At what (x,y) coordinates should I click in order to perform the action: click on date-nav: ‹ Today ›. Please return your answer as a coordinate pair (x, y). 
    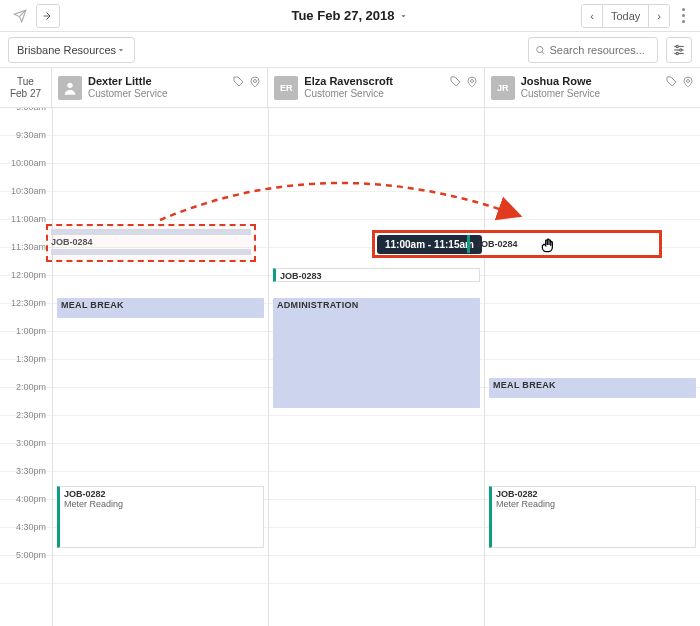
    Looking at the image, I should click on (626, 16).